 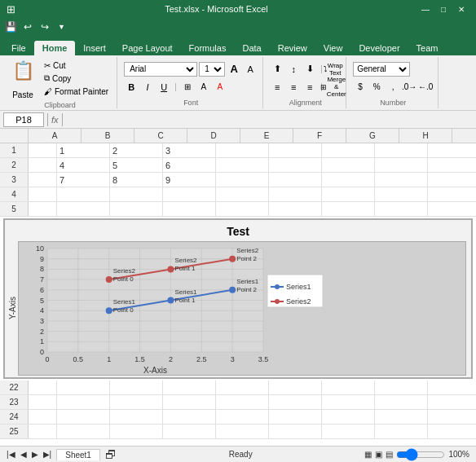 I want to click on tab-formulas: Formulas, so click(x=208, y=48).